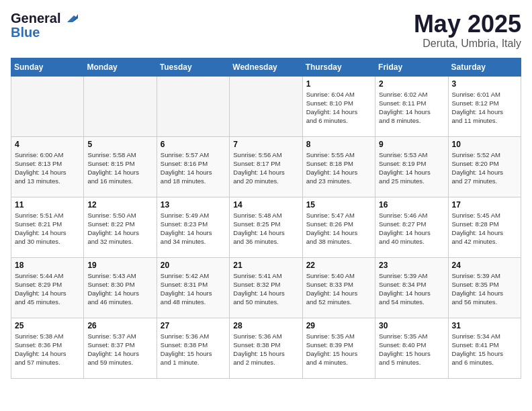  What do you see at coordinates (266, 205) in the screenshot?
I see `day-number: 14` at bounding box center [266, 205].